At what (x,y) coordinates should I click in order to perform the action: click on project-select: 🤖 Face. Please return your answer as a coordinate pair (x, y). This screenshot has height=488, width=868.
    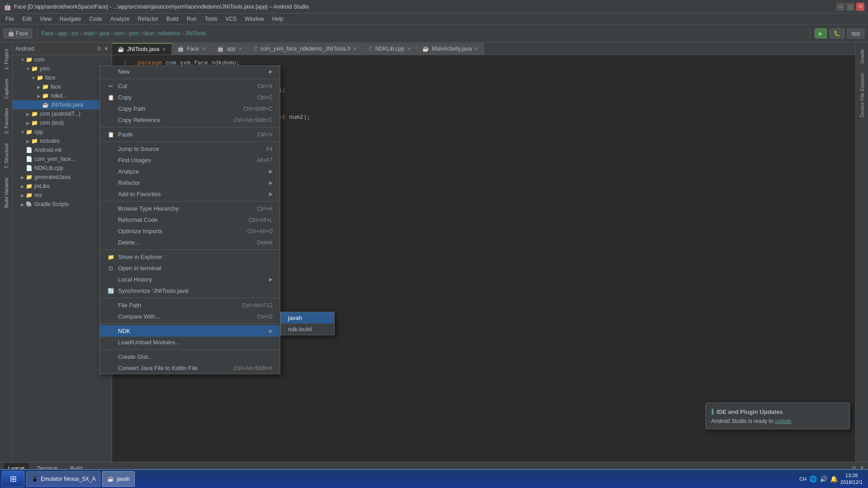
    Looking at the image, I should click on (18, 33).